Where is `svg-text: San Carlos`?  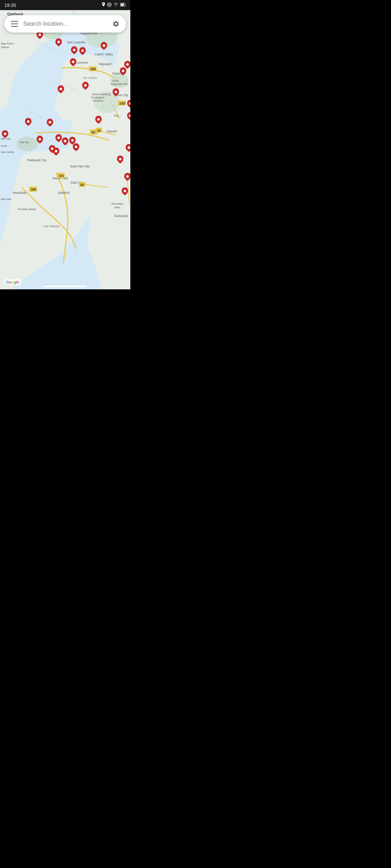
svg-text: San Carlos is located at coordinates (7, 152).